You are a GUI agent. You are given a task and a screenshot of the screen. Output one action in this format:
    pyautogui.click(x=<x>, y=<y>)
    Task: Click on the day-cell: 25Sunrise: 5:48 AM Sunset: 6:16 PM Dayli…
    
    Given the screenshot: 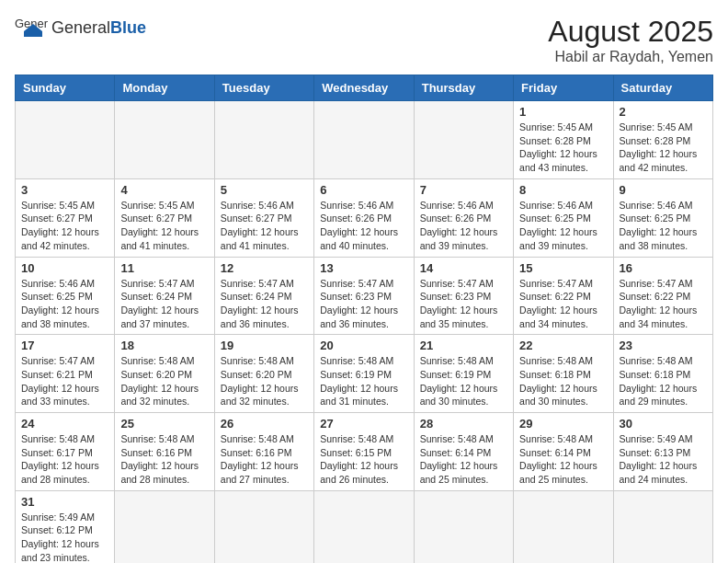 What is the action you would take?
    pyautogui.click(x=165, y=453)
    